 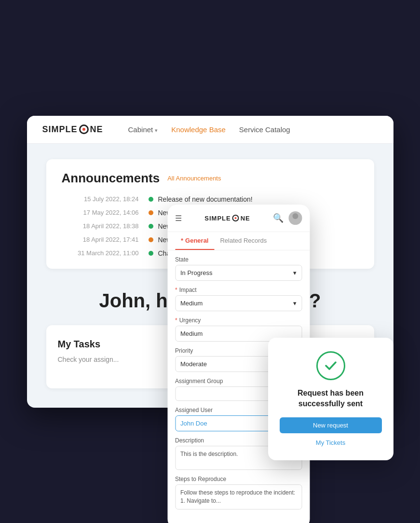 What do you see at coordinates (205, 199) in the screenshot?
I see `announcement-text: Release of new documentation!` at bounding box center [205, 199].